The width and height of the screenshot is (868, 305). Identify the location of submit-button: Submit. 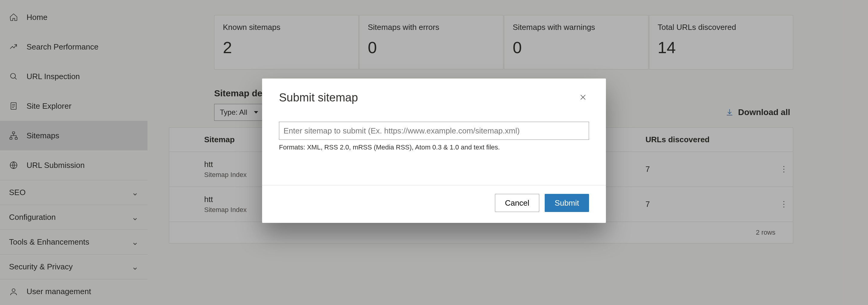
(567, 203).